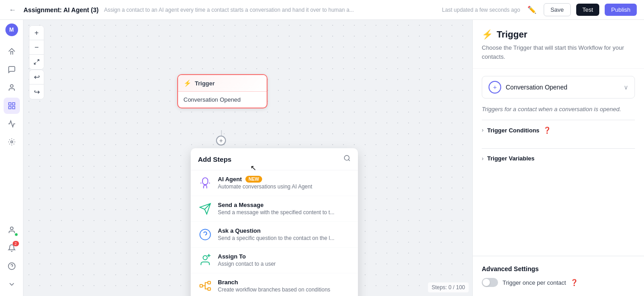 The width and height of the screenshot is (644, 296). I want to click on advanced-settings: Advanced Settings Trigger once per conta…, so click(559, 276).